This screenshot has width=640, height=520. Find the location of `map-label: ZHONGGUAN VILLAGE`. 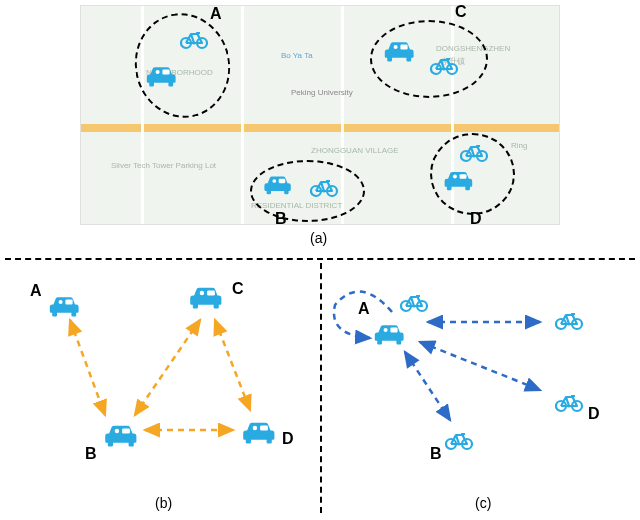

map-label: ZHONGGUAN VILLAGE is located at coordinates (355, 150).